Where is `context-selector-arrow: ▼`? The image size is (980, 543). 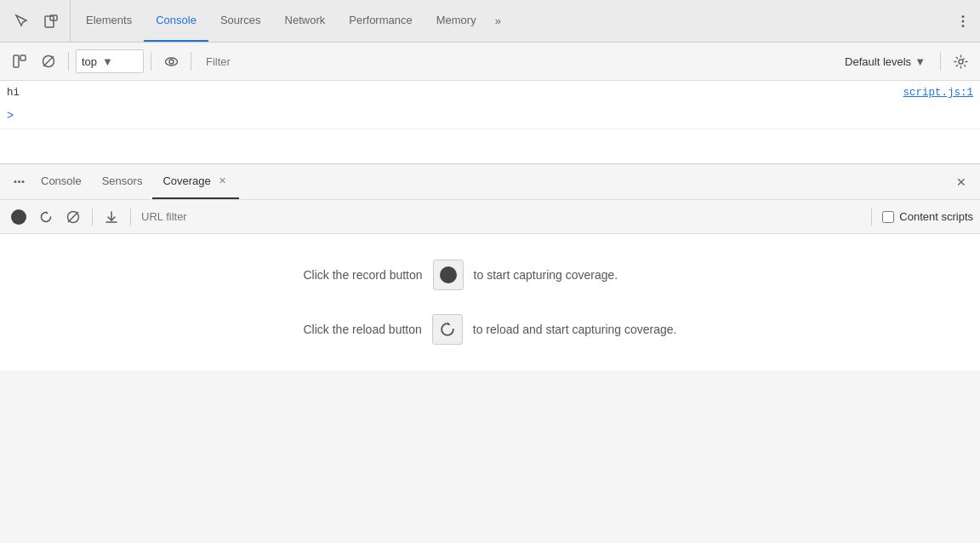
context-selector-arrow: ▼ is located at coordinates (107, 61).